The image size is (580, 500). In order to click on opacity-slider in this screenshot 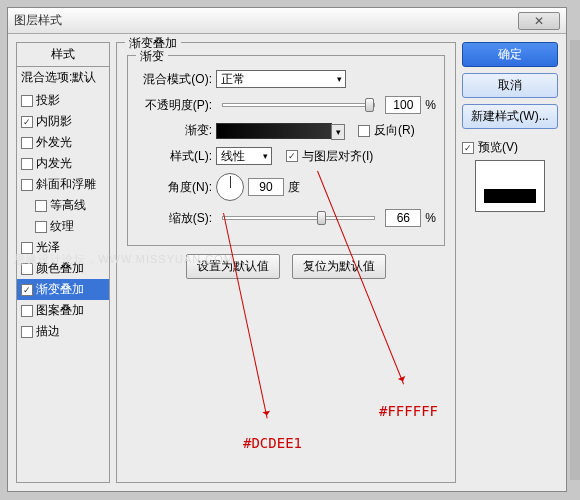, I will do `click(298, 105)`.